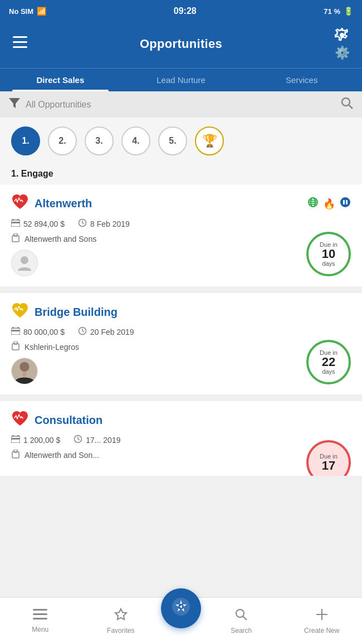  I want to click on card-consultation-title: Consultation, so click(69, 420).